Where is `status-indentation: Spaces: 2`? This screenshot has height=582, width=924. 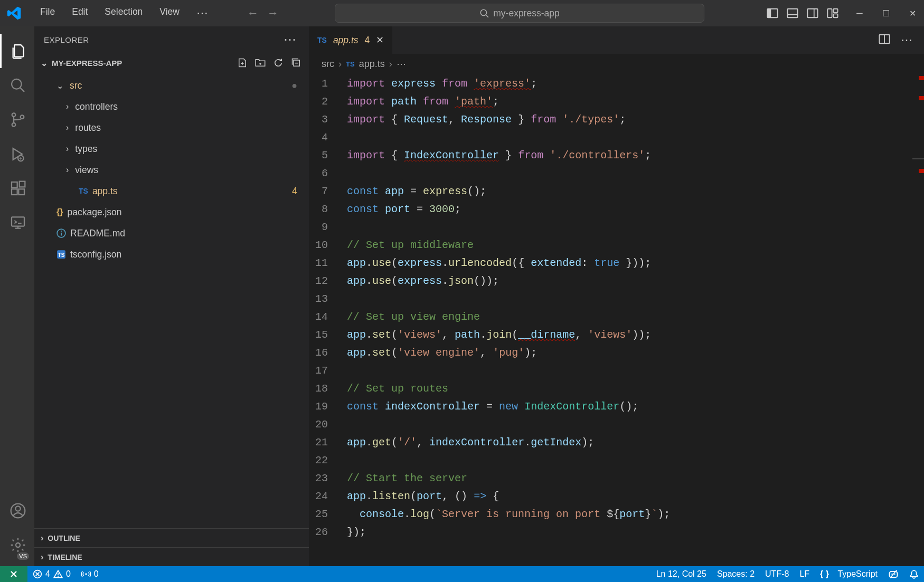 status-indentation: Spaces: 2 is located at coordinates (736, 574).